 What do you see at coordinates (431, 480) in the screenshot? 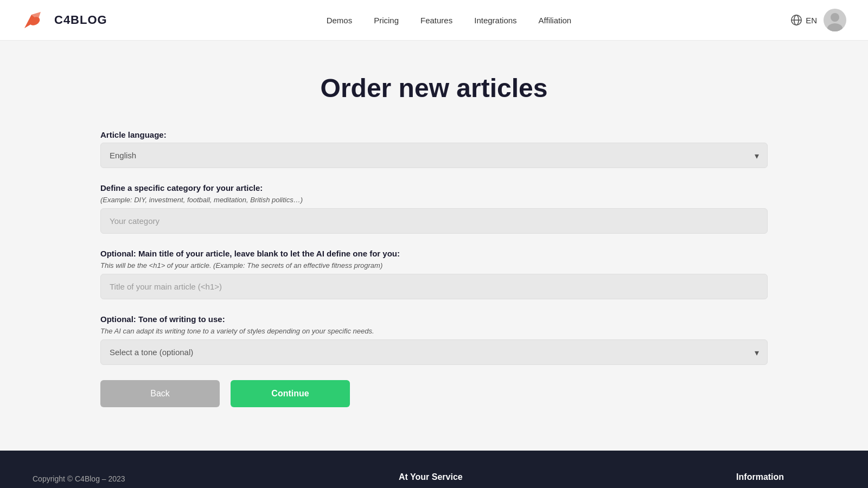
I see `footer-service-col: At Your Service Blog FAQ` at bounding box center [431, 480].